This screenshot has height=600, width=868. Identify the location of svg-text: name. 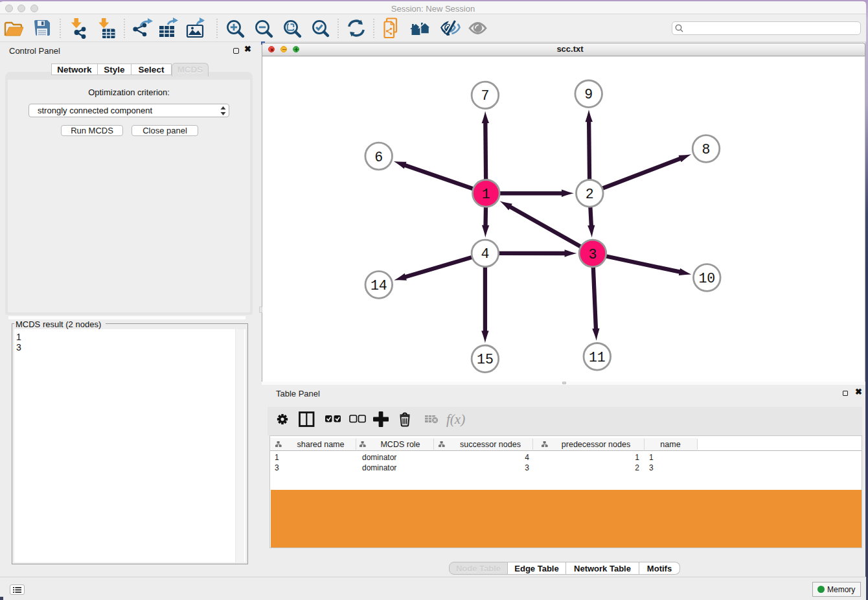
(670, 444).